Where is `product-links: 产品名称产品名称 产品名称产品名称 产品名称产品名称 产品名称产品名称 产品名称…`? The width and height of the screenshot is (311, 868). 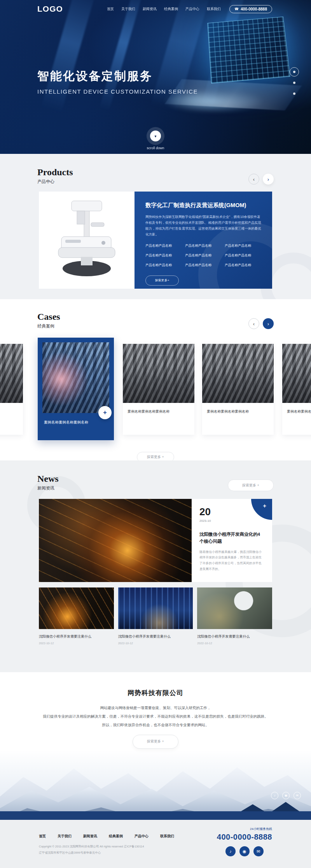 product-links: 产品名称产品名称 产品名称产品名称 产品名称产品名称 产品名称产品名称 产品名称… is located at coordinates (203, 256).